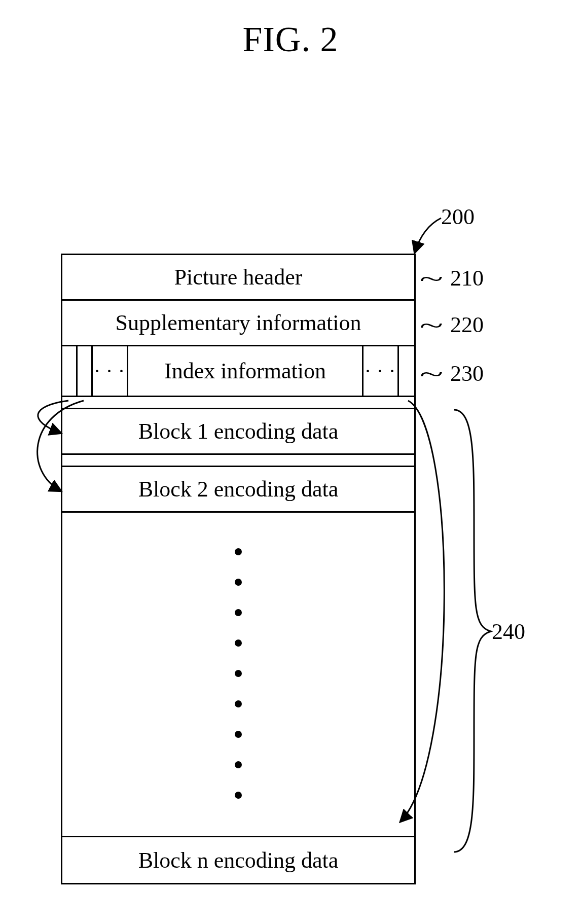 Image resolution: width=581 pixels, height=924 pixels. Describe the element at coordinates (381, 371) in the screenshot. I see `index-right-ellipsis: · · ·` at that location.